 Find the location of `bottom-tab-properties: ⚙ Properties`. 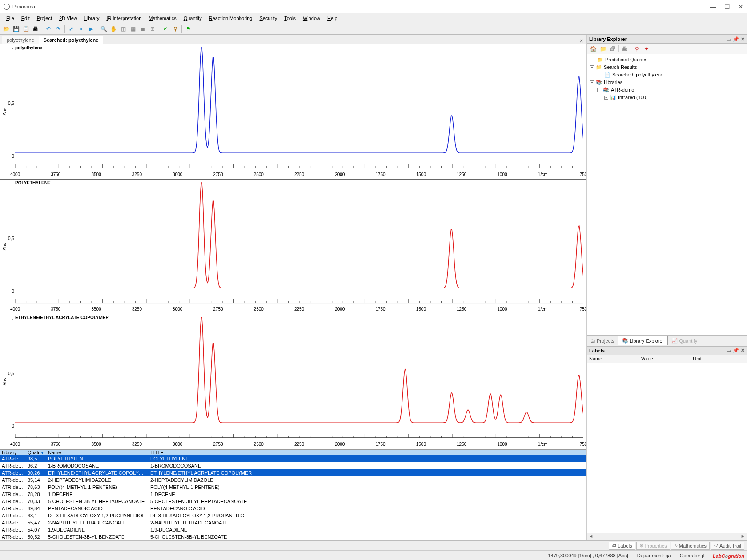

bottom-tab-properties: ⚙ Properties is located at coordinates (653, 546).